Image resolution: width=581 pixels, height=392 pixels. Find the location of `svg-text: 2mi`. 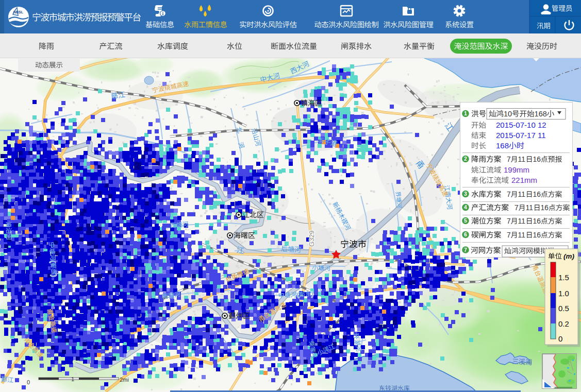

svg-text: 2mi is located at coordinates (124, 380).